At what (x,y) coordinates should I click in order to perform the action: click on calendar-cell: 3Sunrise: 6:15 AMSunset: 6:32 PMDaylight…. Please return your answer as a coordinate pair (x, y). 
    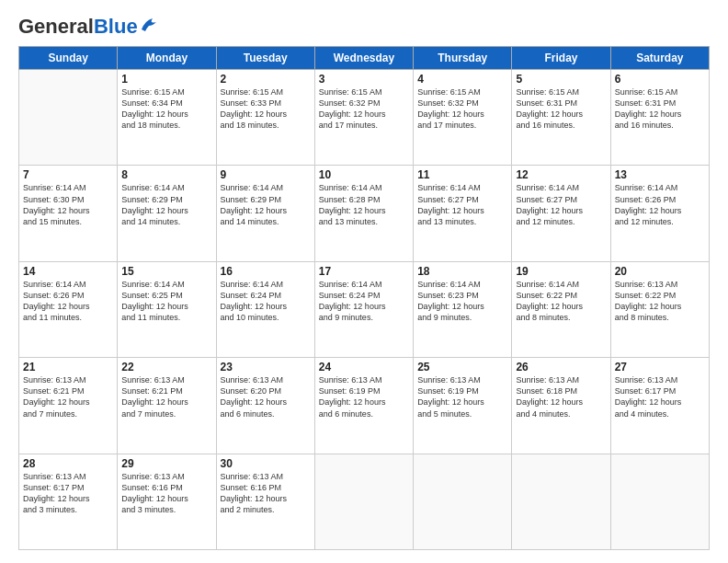
    Looking at the image, I should click on (364, 118).